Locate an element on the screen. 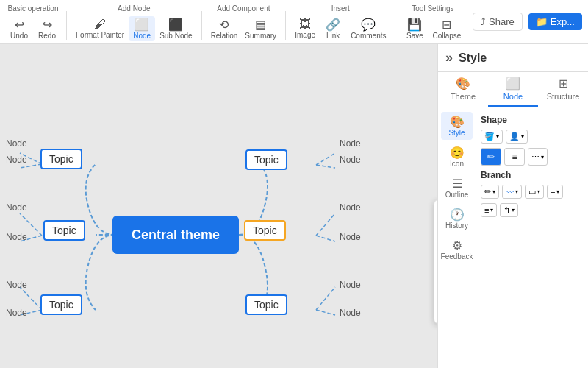 The height and width of the screenshot is (368, 588). node-label-10: Node is located at coordinates (350, 237).